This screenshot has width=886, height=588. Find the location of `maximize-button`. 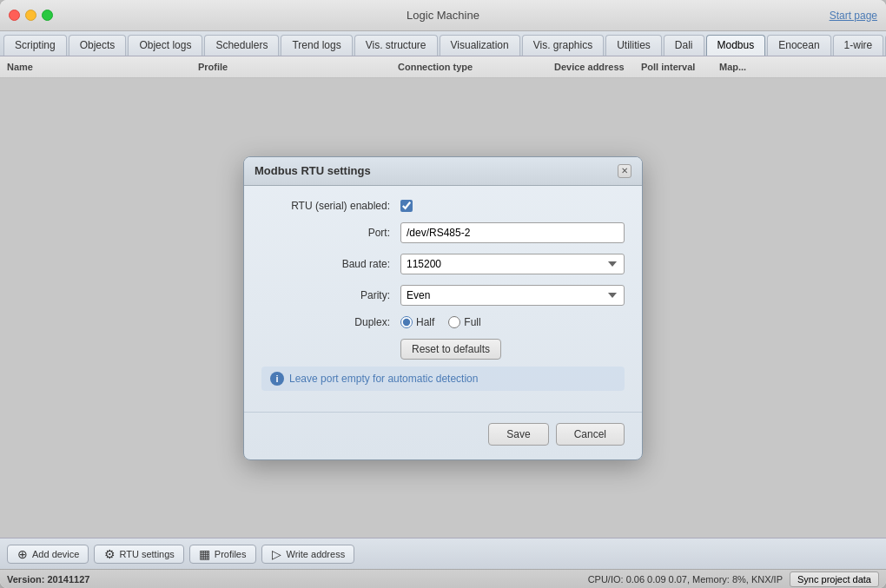

maximize-button is located at coordinates (47, 16).